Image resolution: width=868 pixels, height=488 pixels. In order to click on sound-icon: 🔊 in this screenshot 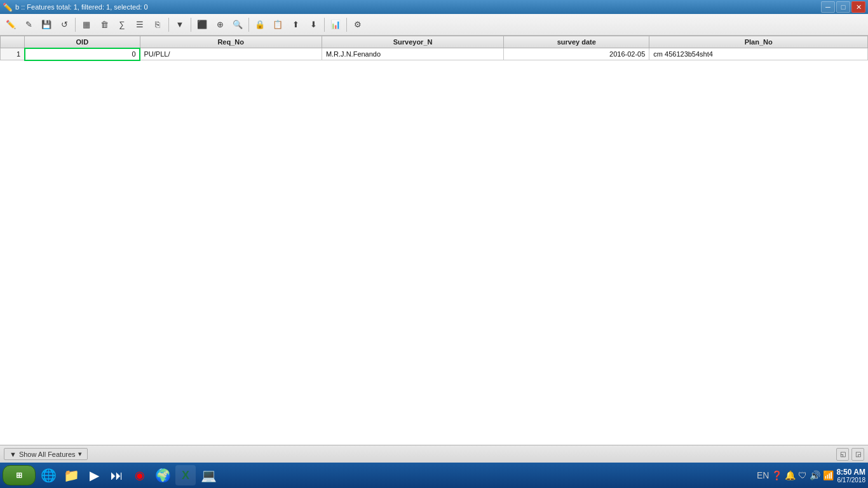, I will do `click(815, 475)`.